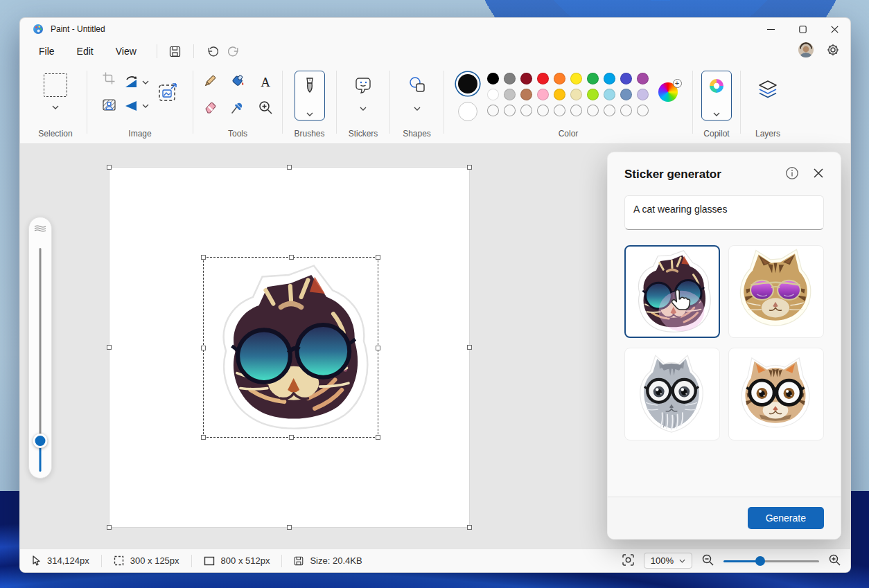 The height and width of the screenshot is (588, 869). I want to click on close-window-icon, so click(834, 29).